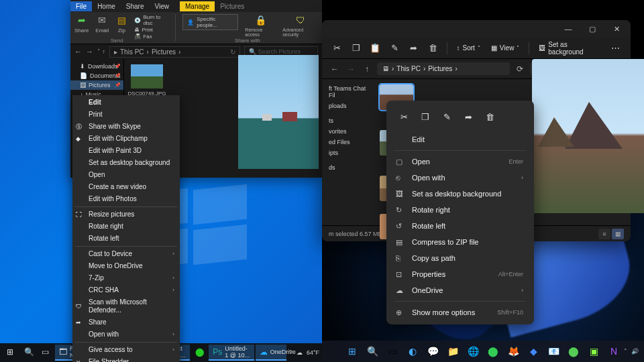  I want to click on breadcrumb: 🖥›This PC›Pictures›, so click(443, 68).